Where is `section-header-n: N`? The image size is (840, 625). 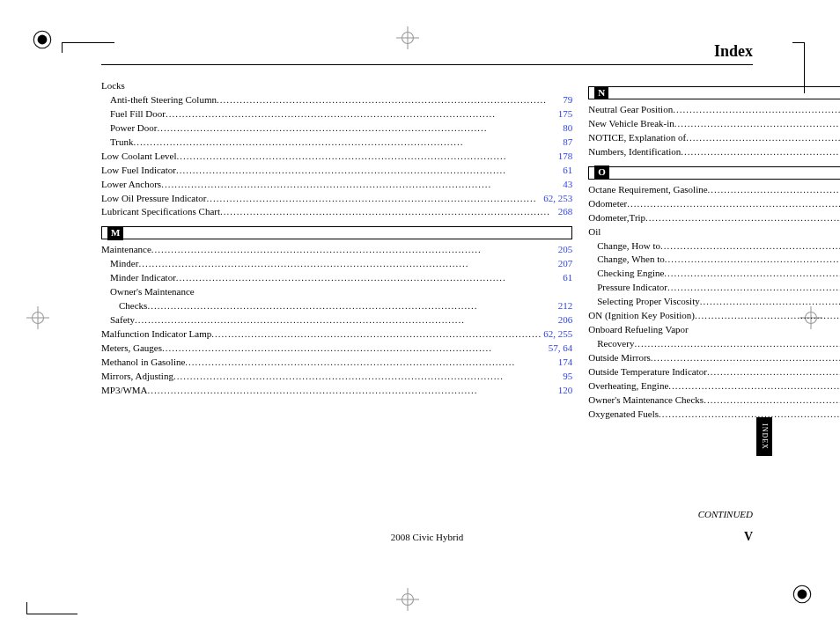
section-header-n: N is located at coordinates (714, 93).